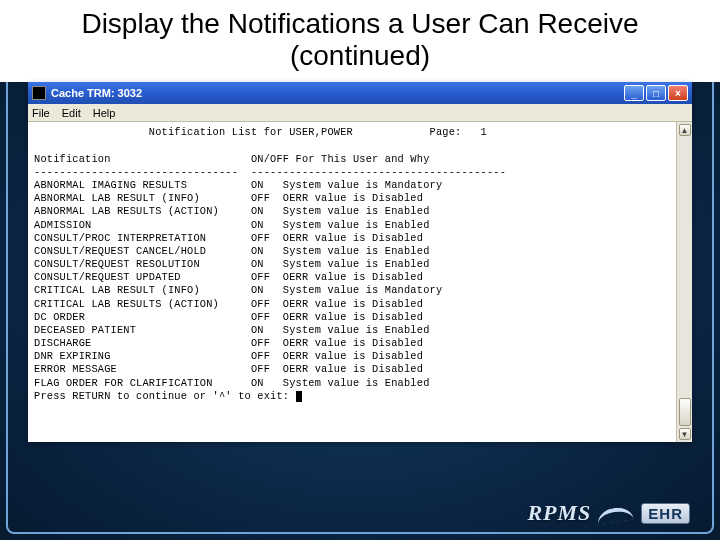 The height and width of the screenshot is (540, 720). I want to click on minimize-button: _, so click(634, 93).